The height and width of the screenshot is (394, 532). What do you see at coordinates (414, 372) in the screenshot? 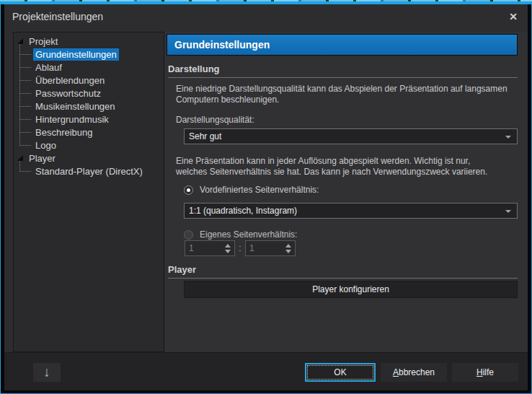
I see `cancel-button: Abbrechen` at bounding box center [414, 372].